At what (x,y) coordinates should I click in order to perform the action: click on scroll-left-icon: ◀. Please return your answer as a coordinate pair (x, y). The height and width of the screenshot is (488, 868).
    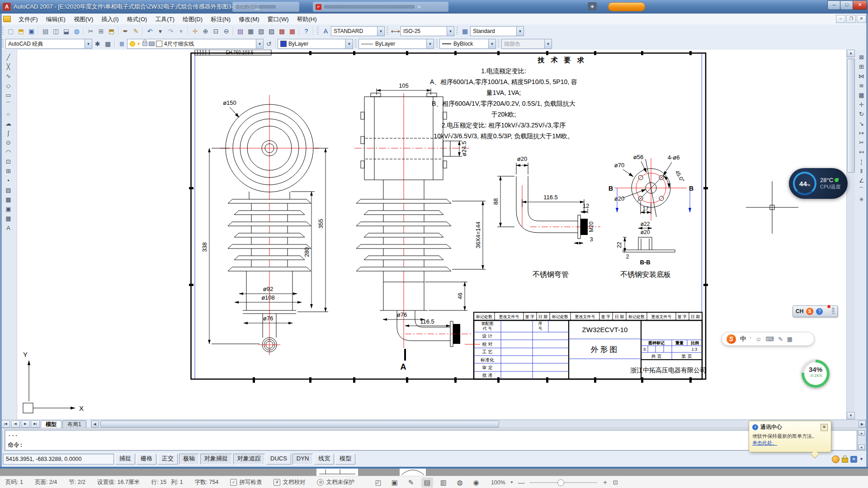
    Looking at the image, I should click on (95, 424).